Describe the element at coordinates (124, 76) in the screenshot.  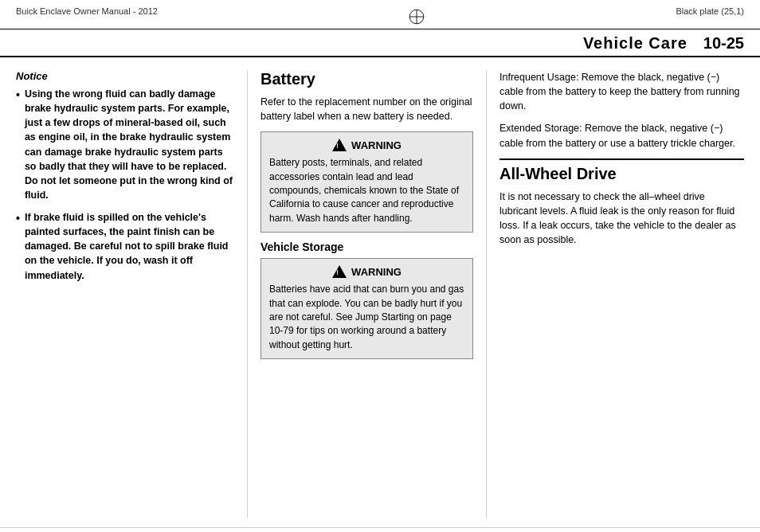
I see `notice-title: Notice` at that location.